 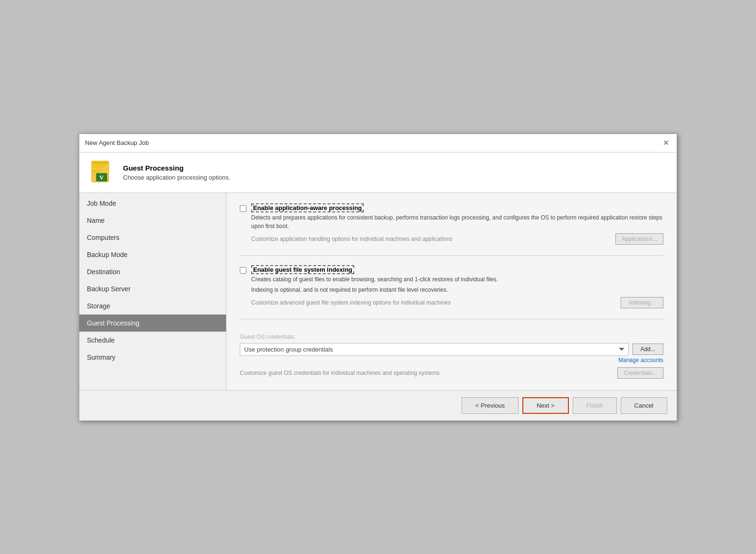 I want to click on app-aware-content: Enable application-aware processing Dete…, so click(x=457, y=224).